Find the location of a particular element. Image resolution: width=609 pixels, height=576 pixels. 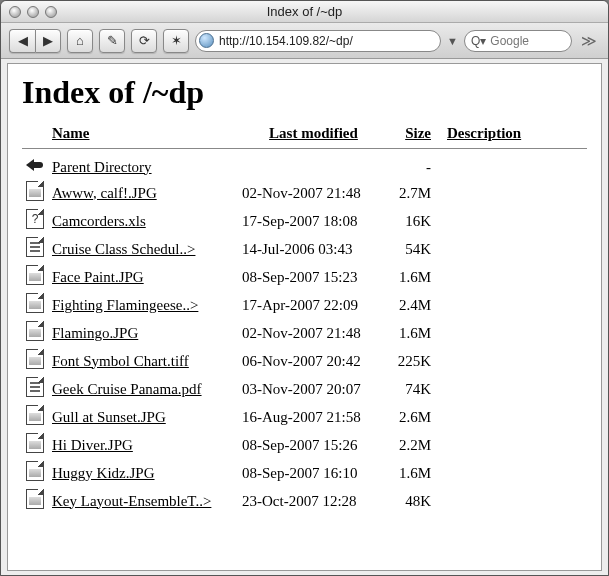

close-button is located at coordinates (15, 12).